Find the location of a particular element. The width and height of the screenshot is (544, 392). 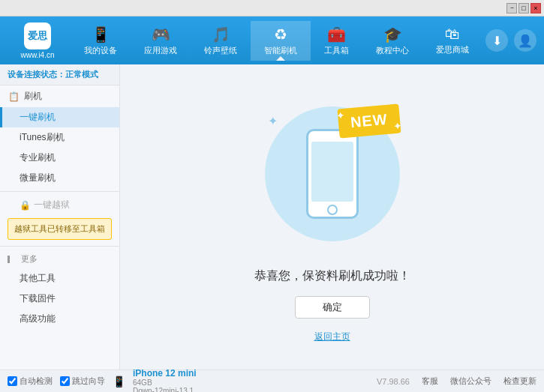

header-right: ⬇ 👤 is located at coordinates (511, 40).